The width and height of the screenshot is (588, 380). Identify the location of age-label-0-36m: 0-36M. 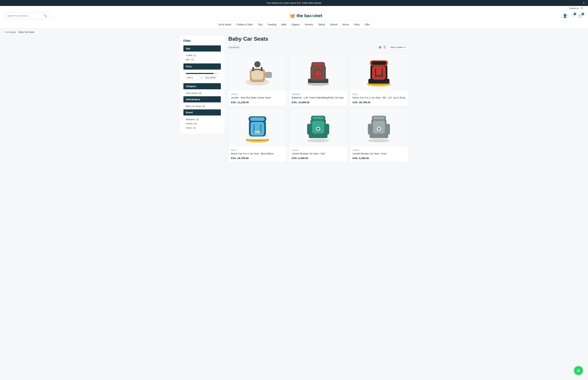
(189, 55).